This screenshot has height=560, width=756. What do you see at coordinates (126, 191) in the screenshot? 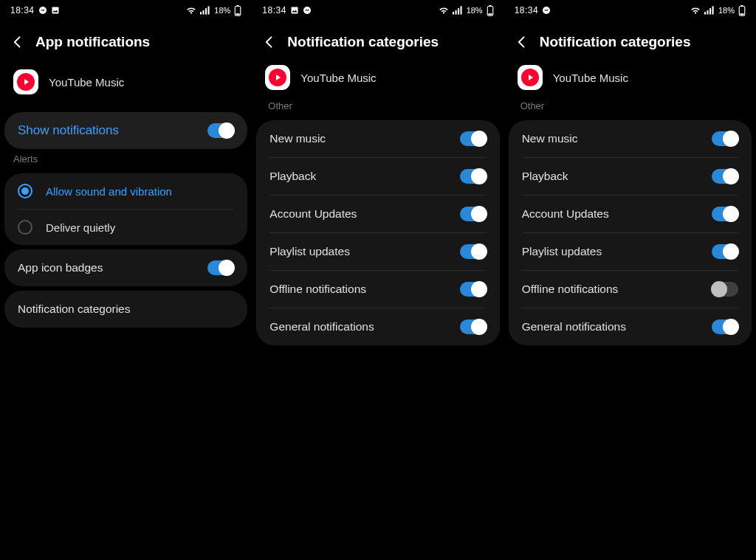
I see `radio-allow-sound: Allow sound and vibration` at bounding box center [126, 191].